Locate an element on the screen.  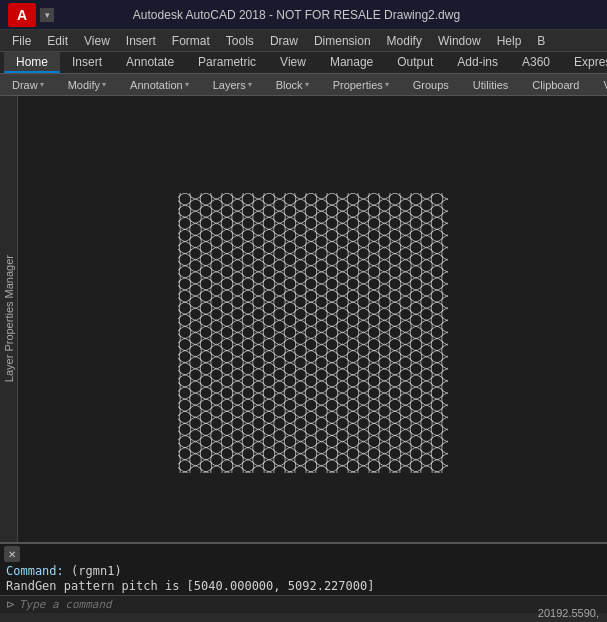
menu-item-tools: Tools is located at coordinates (240, 41).